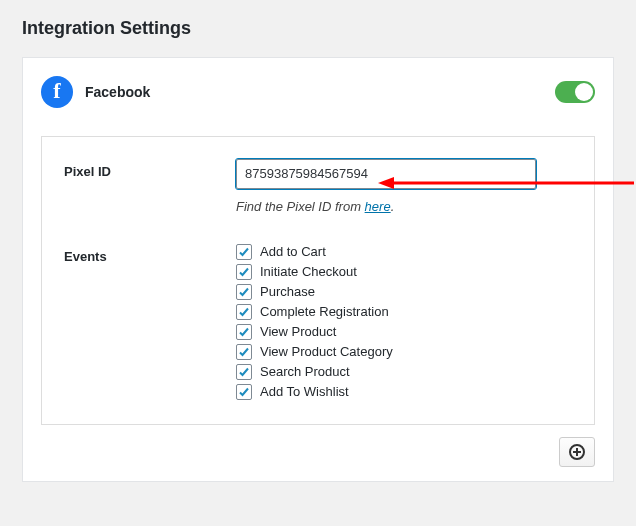 The image size is (636, 526). I want to click on event-label: Purchase, so click(288, 292).